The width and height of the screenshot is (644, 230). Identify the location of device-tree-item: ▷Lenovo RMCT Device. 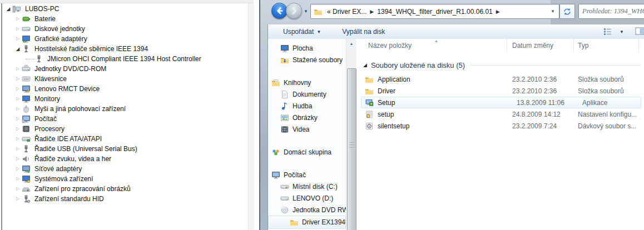
(125, 89).